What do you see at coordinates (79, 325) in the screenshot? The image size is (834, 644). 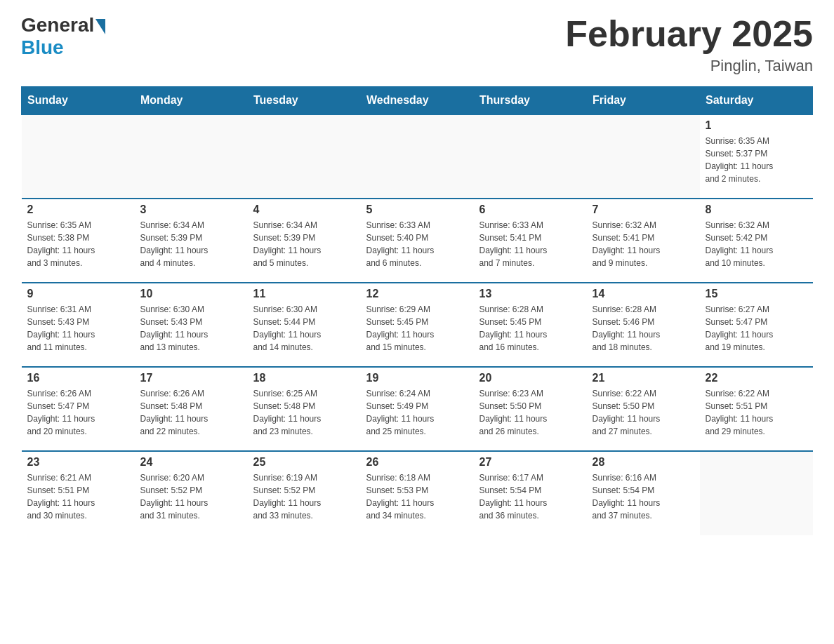 I see `calendar-cell-3-1: 9Sunrise: 6:31 AM Sunset: 5:43 PM Daylig…` at bounding box center [79, 325].